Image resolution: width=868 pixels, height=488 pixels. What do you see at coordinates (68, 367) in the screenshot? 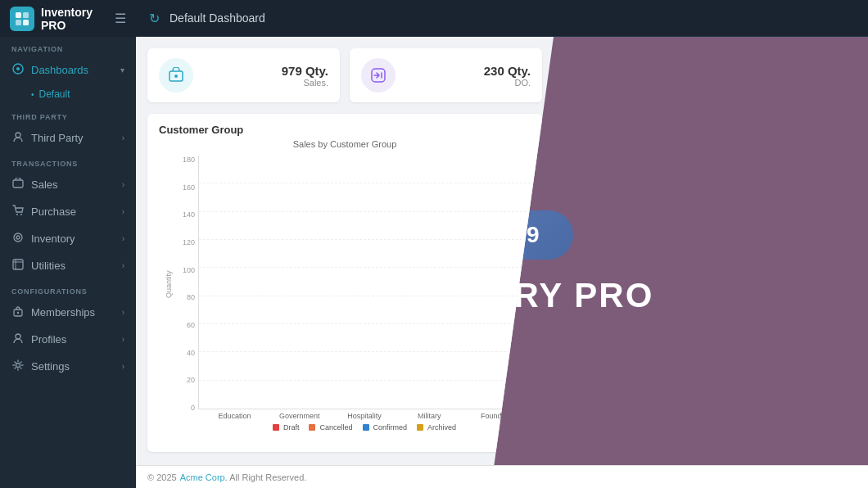
I see `sidebar-item-settings: Settings ›` at bounding box center [68, 367].